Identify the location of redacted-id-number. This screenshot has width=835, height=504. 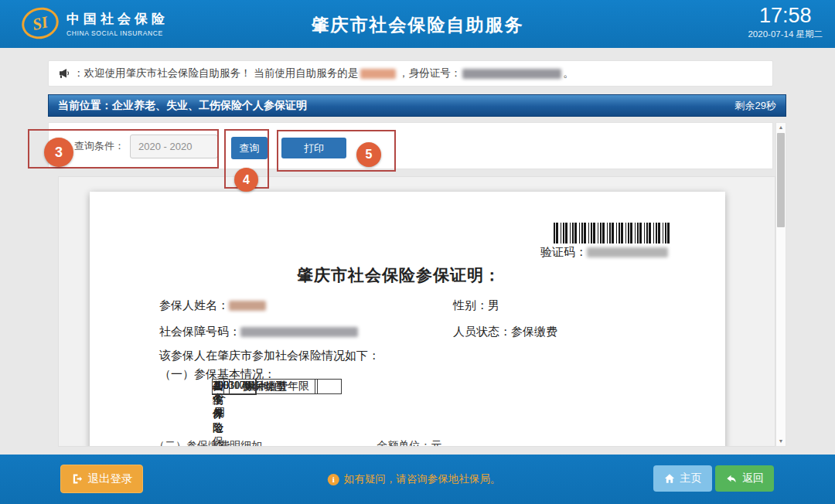
(512, 74).